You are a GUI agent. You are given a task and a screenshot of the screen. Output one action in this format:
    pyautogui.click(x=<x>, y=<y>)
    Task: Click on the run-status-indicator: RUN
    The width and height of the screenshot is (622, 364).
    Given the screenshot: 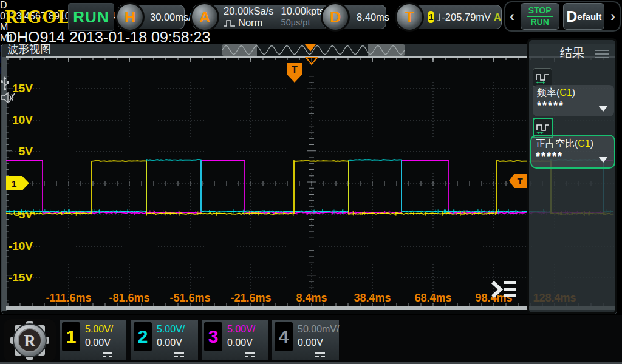 What is the action you would take?
    pyautogui.click(x=91, y=17)
    